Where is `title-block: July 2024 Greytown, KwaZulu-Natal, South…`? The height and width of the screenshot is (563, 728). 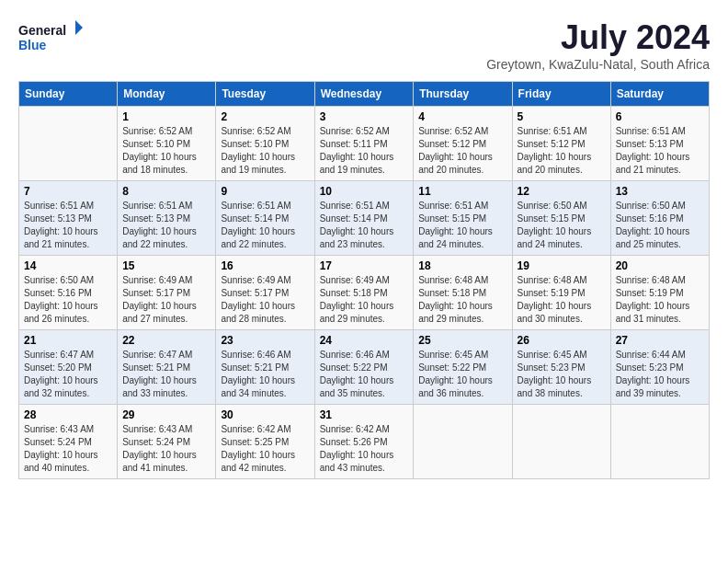
title-block: July 2024 Greytown, KwaZulu-Natal, South… is located at coordinates (597, 45).